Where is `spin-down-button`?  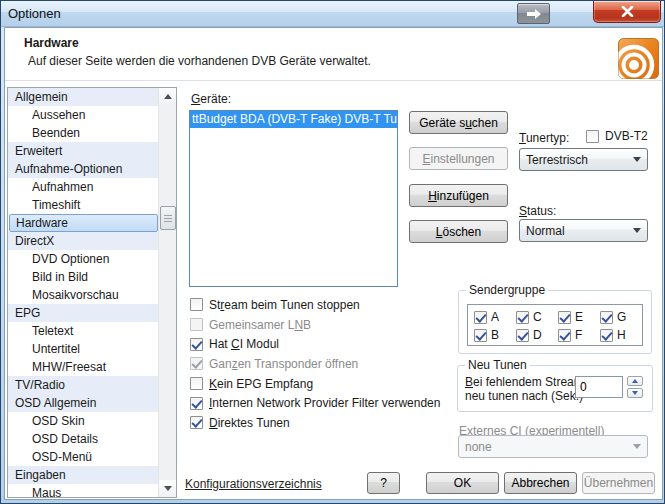
spin-down-button is located at coordinates (635, 393).